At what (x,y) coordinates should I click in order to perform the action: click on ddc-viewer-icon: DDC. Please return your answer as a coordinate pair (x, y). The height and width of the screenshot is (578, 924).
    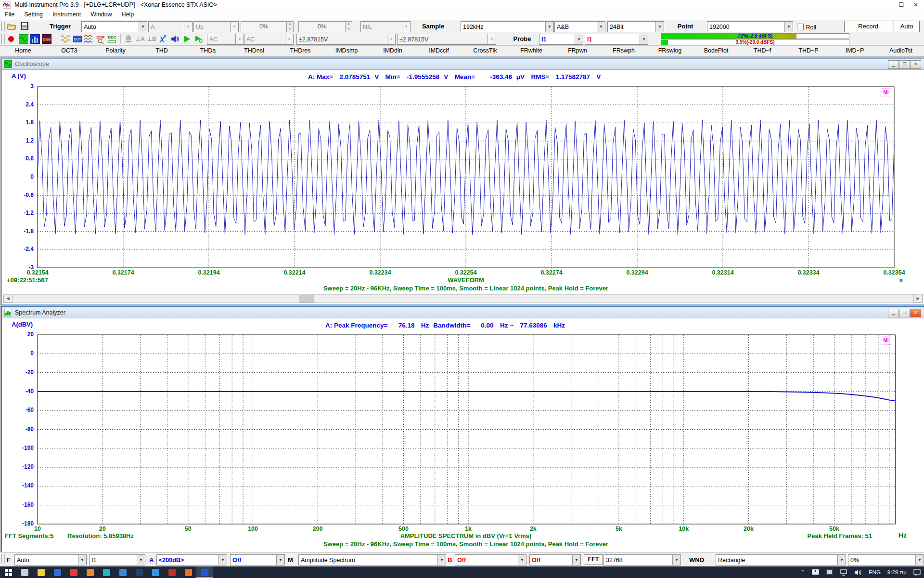
    Looking at the image, I should click on (112, 39).